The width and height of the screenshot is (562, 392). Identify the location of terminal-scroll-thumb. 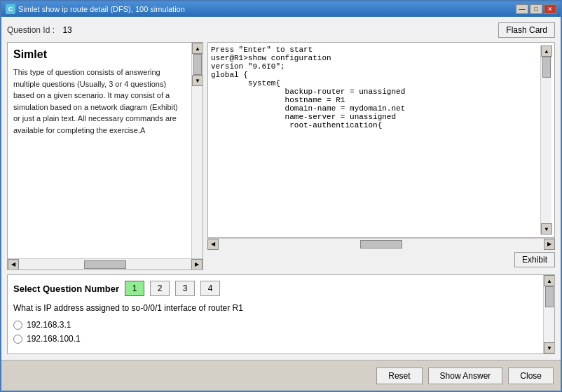
(547, 67).